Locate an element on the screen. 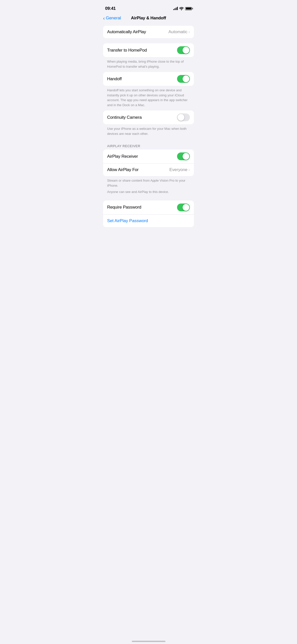  automatically-airplay-row: Automatically AirPlay Automatic › is located at coordinates (148, 32).